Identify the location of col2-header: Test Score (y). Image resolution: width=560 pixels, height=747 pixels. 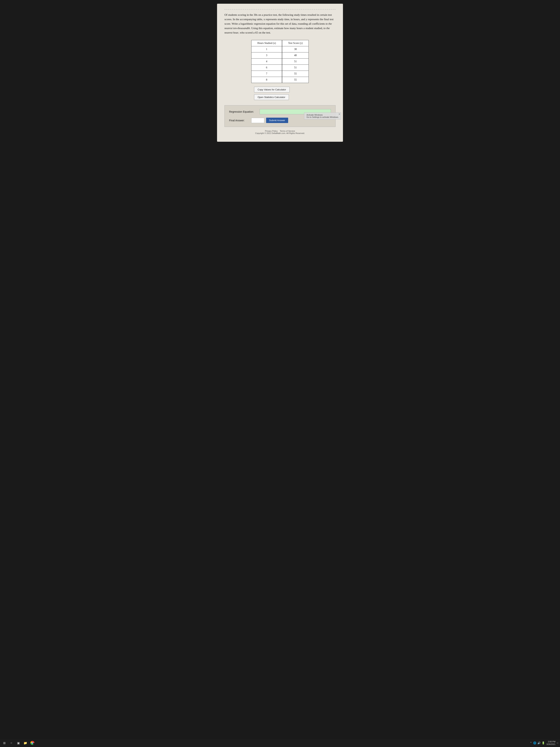
(296, 43).